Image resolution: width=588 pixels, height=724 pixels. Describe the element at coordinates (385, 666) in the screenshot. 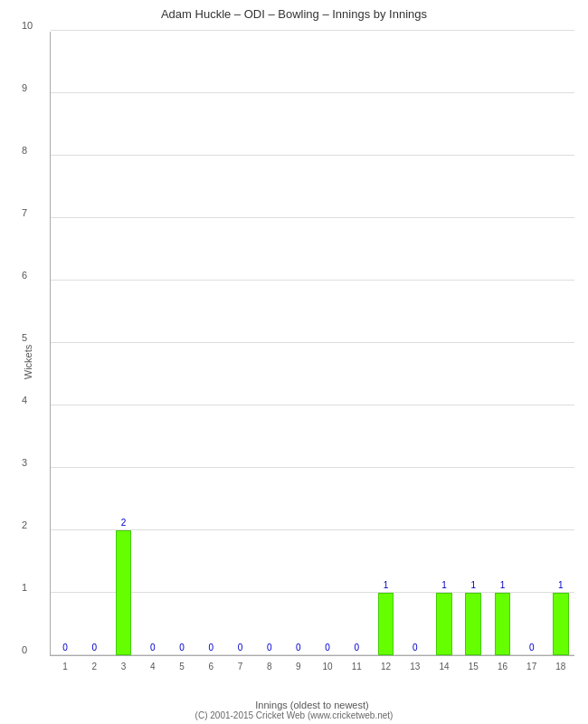

I see `x-tick-label: 12` at that location.